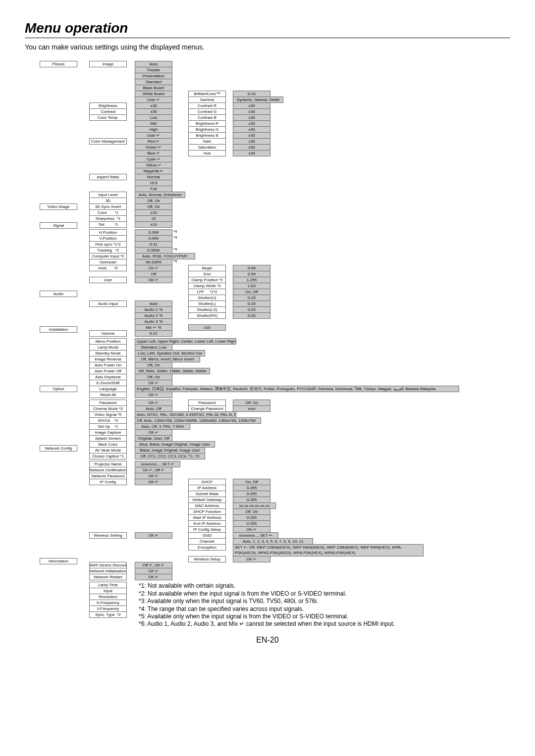  I want to click on val: SET ↵, Off, WEP 128bit(ASCII), WEP 64bit…, so click(328, 551).